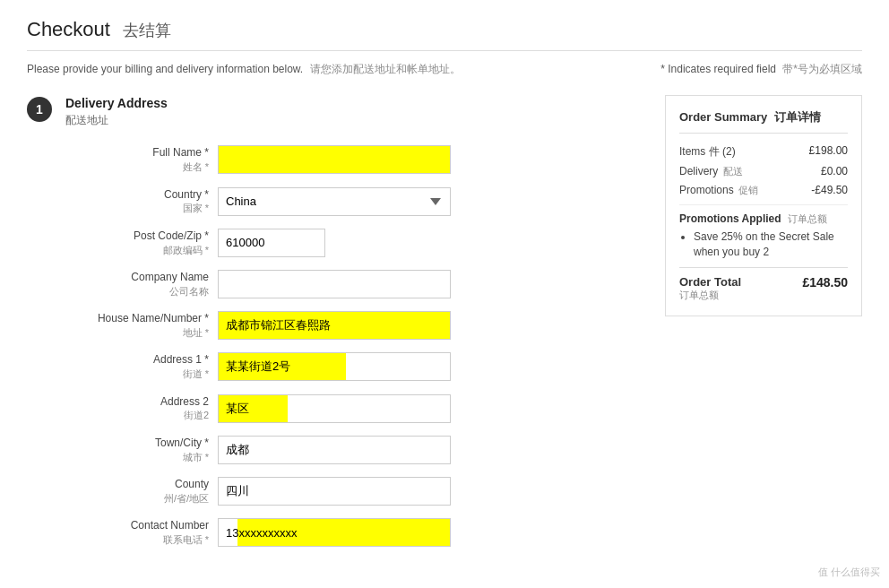 The image size is (889, 588). Describe the element at coordinates (334, 160) in the screenshot. I see `full-name-input` at that location.